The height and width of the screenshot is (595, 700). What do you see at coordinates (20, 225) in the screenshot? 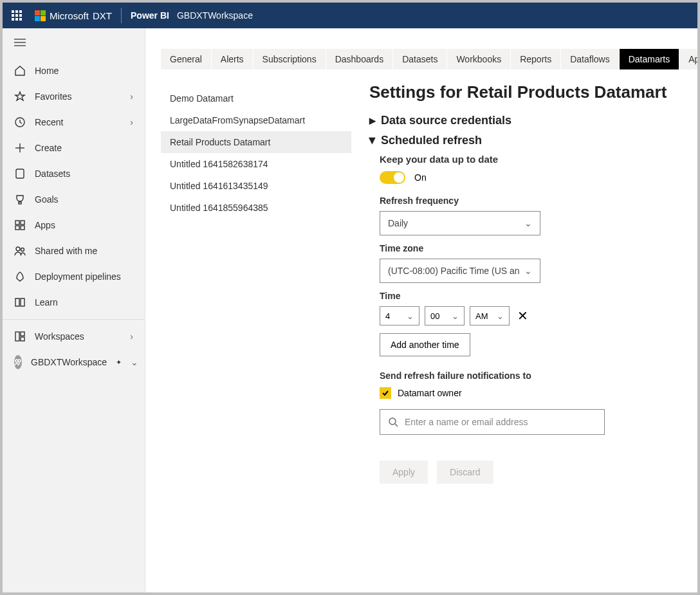
I see `apps-icon` at bounding box center [20, 225].